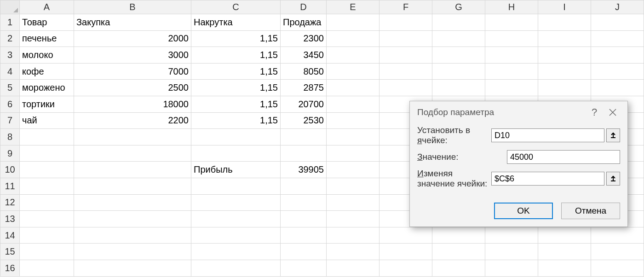 This screenshot has width=644, height=279. Describe the element at coordinates (236, 170) in the screenshot. I see `cell: Прибыль` at that location.